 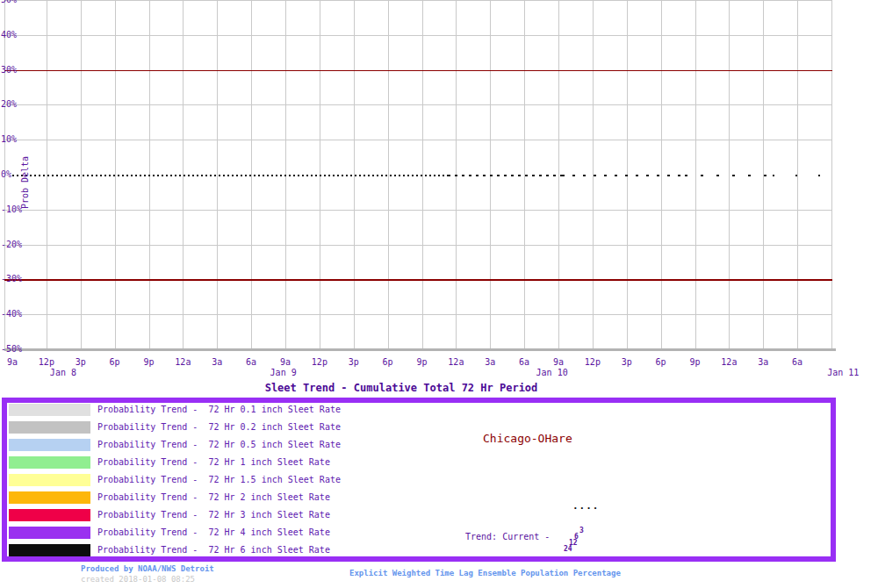 I want to click on y-tick-label: -20%, so click(x=11, y=244).